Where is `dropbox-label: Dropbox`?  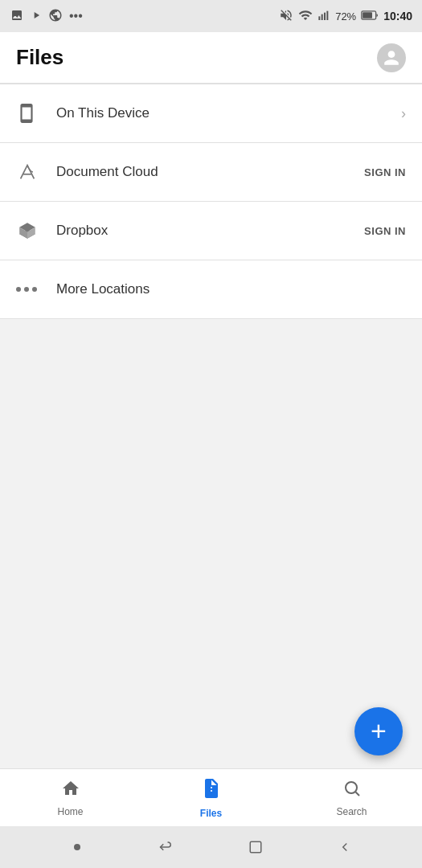 dropbox-label: Dropbox is located at coordinates (211, 231).